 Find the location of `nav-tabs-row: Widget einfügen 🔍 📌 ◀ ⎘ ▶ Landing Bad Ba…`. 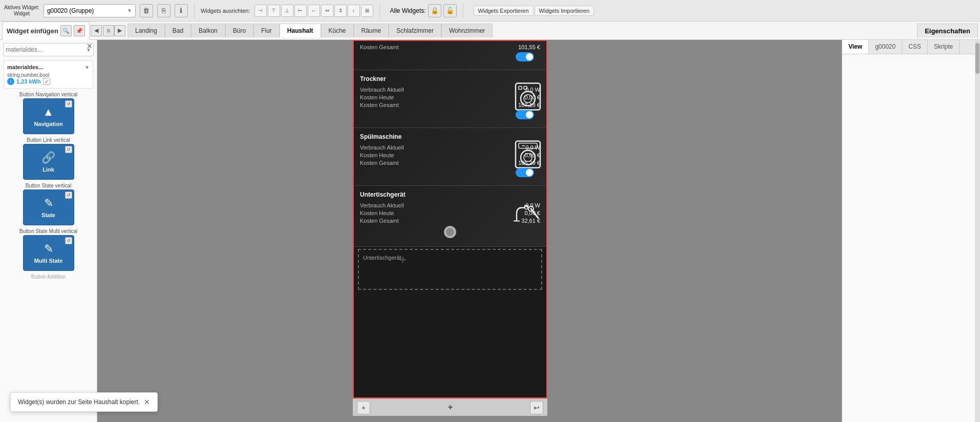

nav-tabs-row: Widget einfügen 🔍 📌 ◀ ⎘ ▶ Landing Bad Ba… is located at coordinates (490, 31).